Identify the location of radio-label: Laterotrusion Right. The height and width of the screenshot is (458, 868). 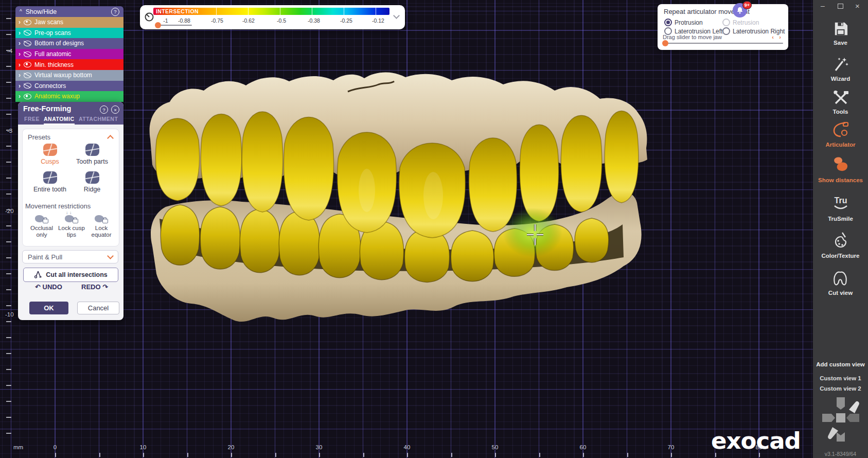
(758, 31).